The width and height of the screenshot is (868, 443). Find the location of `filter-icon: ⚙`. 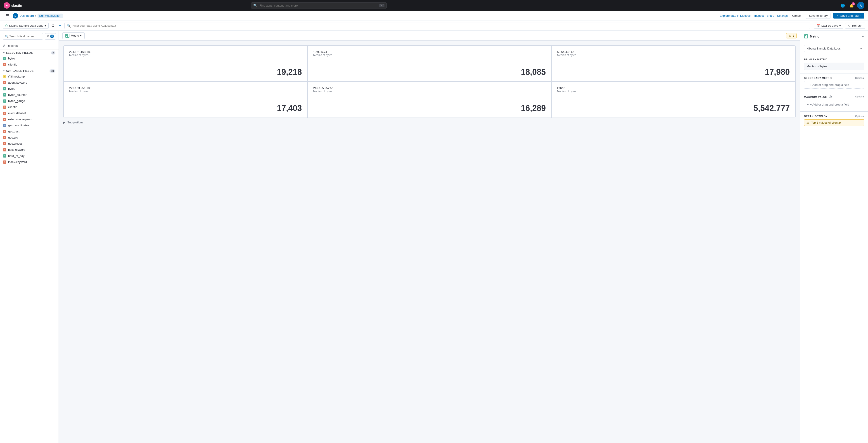

filter-icon: ⚙ is located at coordinates (48, 36).